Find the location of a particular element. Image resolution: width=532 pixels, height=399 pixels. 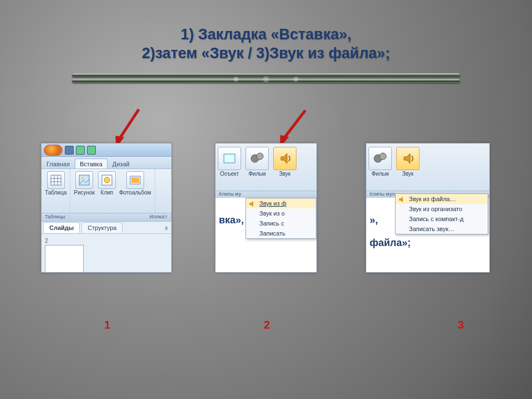

clip-icon is located at coordinates (107, 180).